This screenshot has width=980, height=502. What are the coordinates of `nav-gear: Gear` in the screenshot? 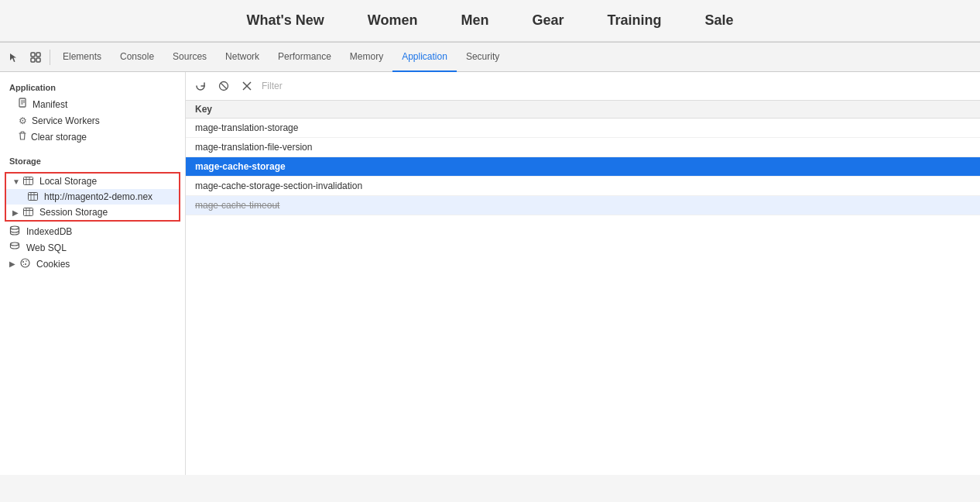 It's located at (548, 20).